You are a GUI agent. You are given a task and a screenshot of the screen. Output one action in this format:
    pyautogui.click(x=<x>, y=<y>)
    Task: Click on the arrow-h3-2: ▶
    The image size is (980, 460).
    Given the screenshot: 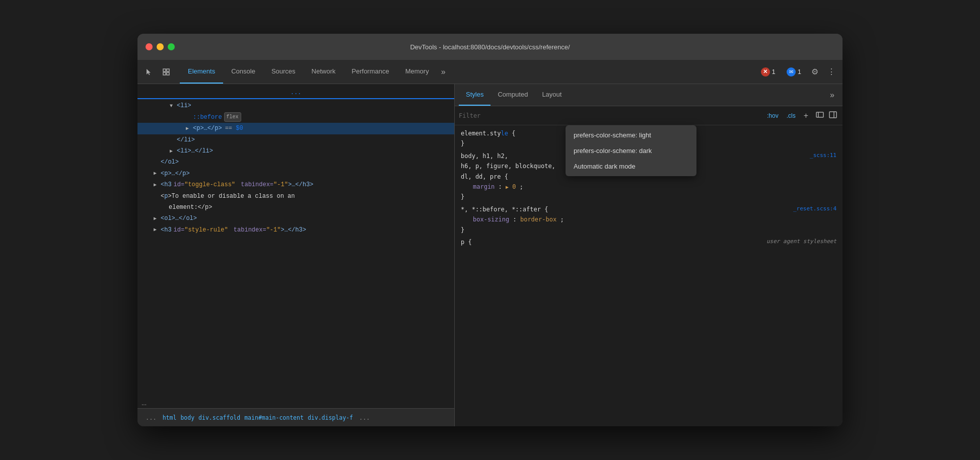 What is the action you would take?
    pyautogui.click(x=157, y=229)
    